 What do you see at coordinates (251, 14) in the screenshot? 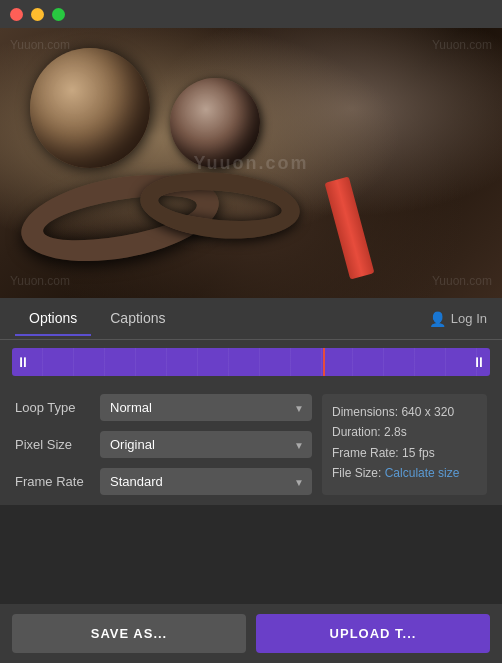
I see `titlebar` at bounding box center [251, 14].